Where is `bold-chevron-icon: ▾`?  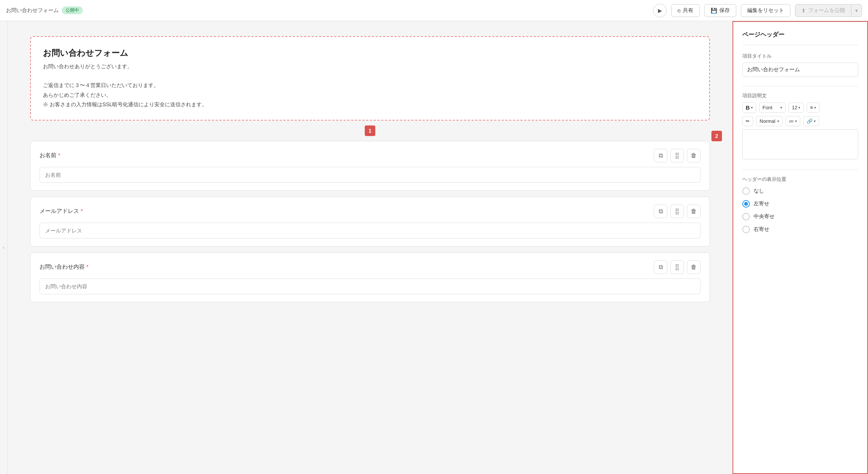 bold-chevron-icon: ▾ is located at coordinates (752, 108).